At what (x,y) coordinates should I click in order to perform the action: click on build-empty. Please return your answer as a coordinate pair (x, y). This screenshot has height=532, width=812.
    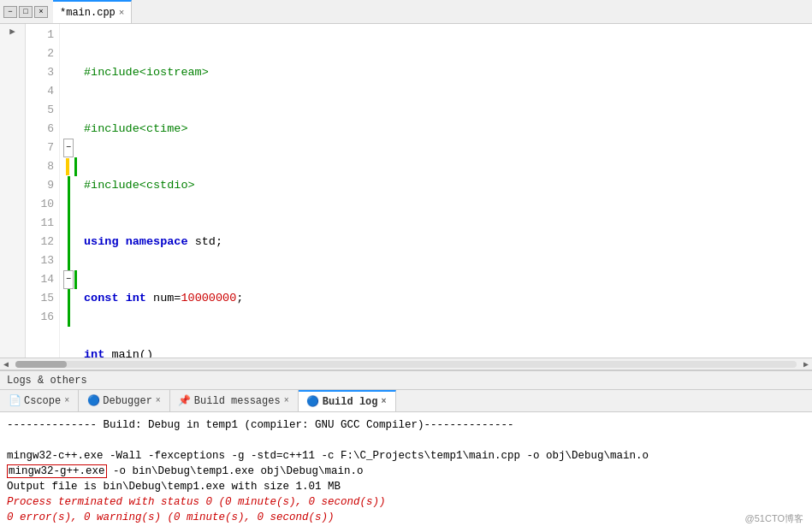
    Looking at the image, I should click on (406, 440).